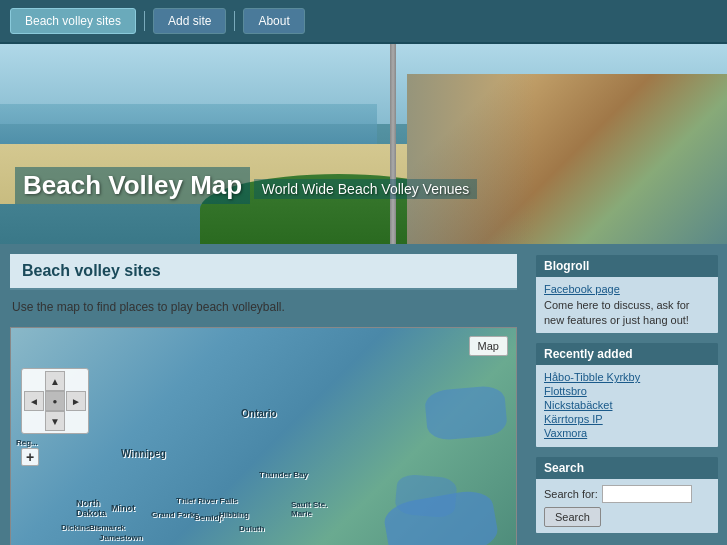  Describe the element at coordinates (627, 294) in the screenshot. I see `blogroll-section: Blogroll Facebook pageCome here to discu…` at that location.